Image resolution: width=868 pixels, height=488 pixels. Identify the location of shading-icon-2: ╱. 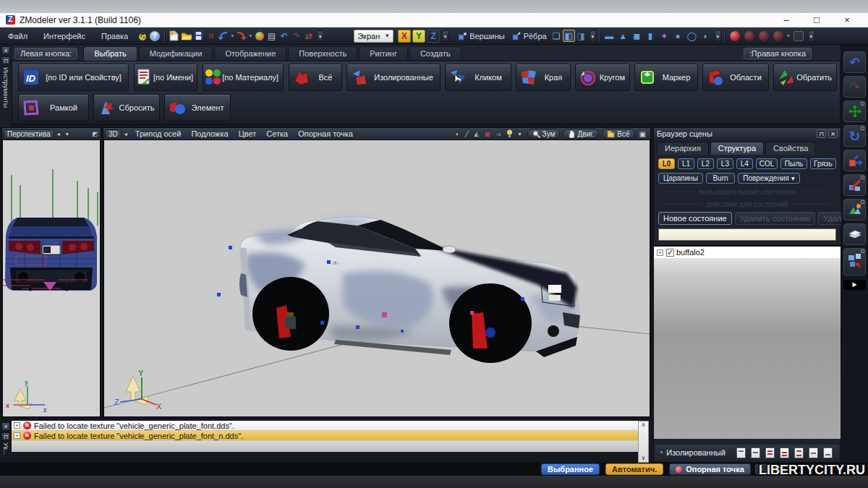
(467, 134).